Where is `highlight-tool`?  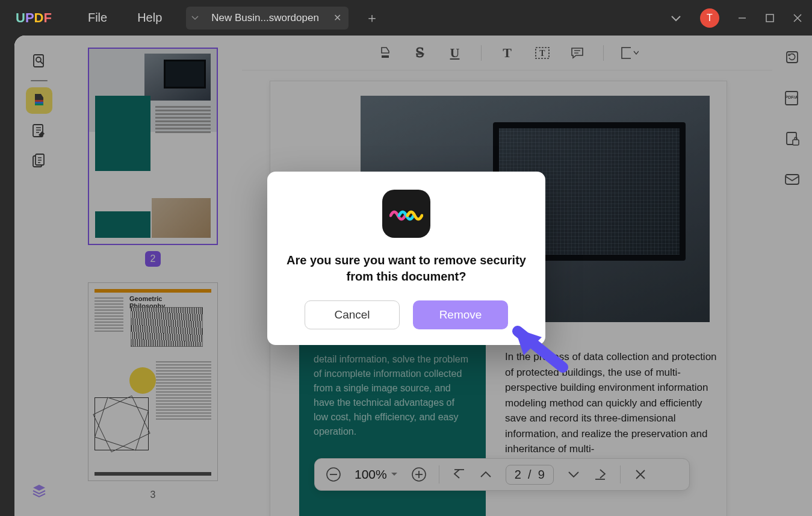 highlight-tool is located at coordinates (385, 53).